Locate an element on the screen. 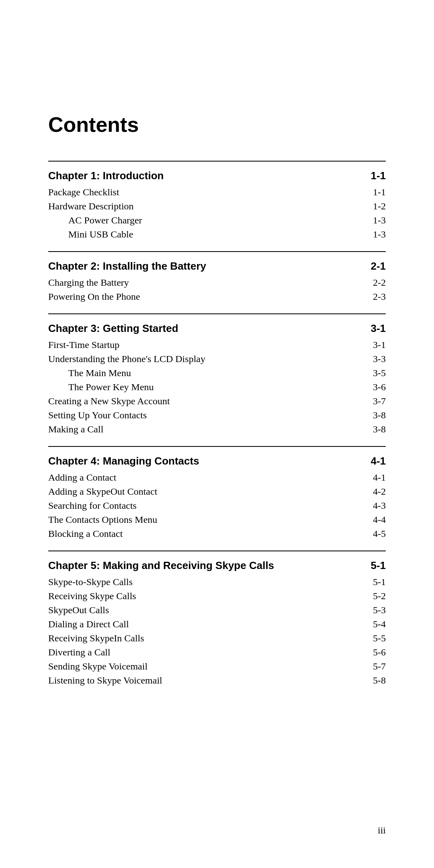 Image resolution: width=434 pixels, height=868 pixels. entry-title-ch3-4: Creating a New Skype Account is located at coordinates (207, 401).